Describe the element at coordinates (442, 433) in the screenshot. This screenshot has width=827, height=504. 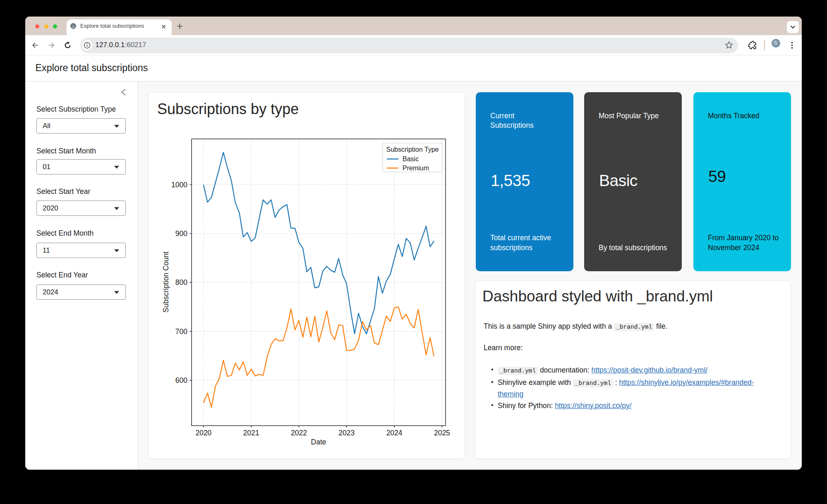
I see `svg-text: 2025` at that location.